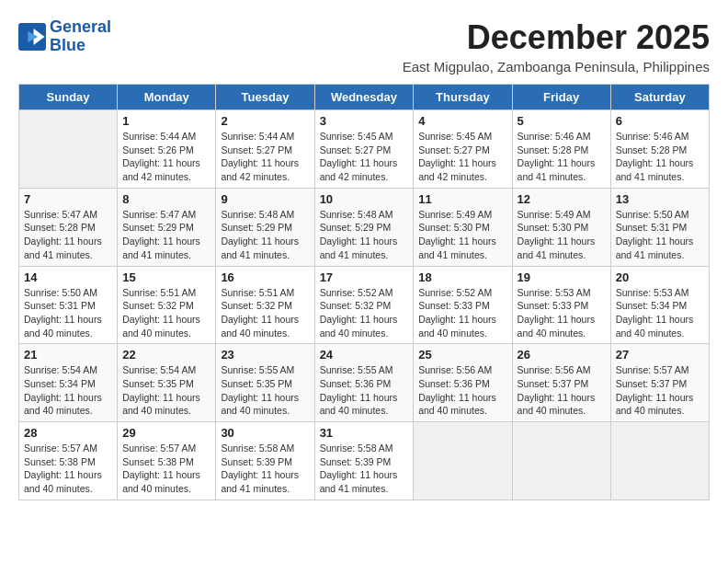  I want to click on day-info: Sunrise: 5:55 AM Sunset: 5:36 PM Dayligh…, so click(364, 390).